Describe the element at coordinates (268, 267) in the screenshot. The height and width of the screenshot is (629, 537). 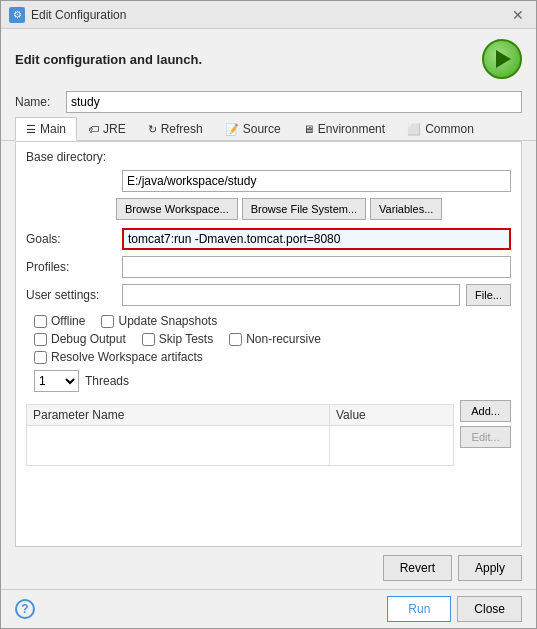
I see `profiles-row: Profiles:` at that location.